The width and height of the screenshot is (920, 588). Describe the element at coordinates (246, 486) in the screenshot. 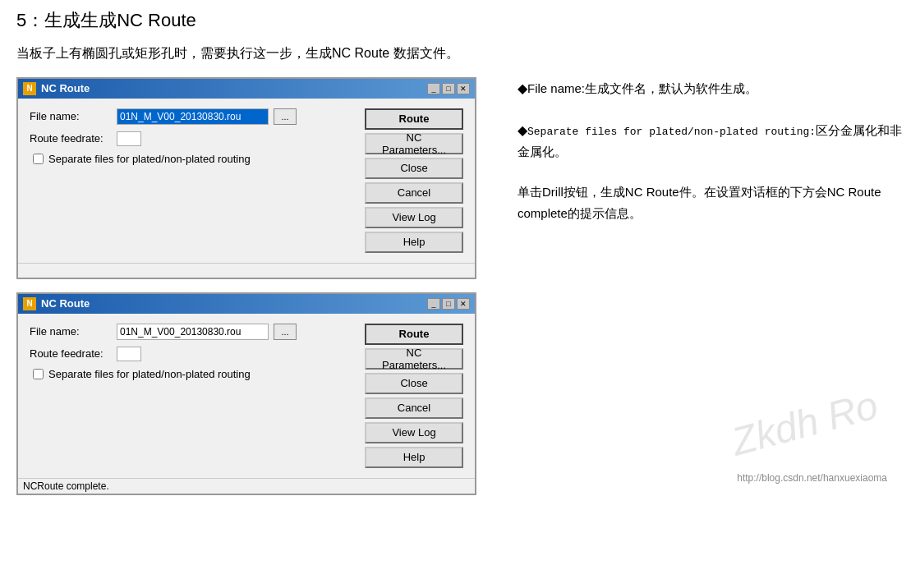

I see `statusbar-2: NCRoute complete.` at that location.